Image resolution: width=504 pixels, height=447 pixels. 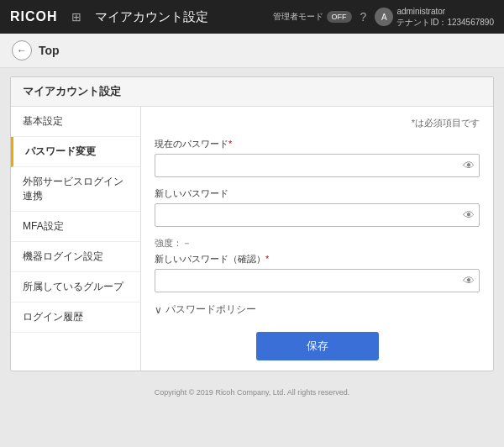 What do you see at coordinates (318, 281) in the screenshot?
I see `confirm-password-input` at bounding box center [318, 281].